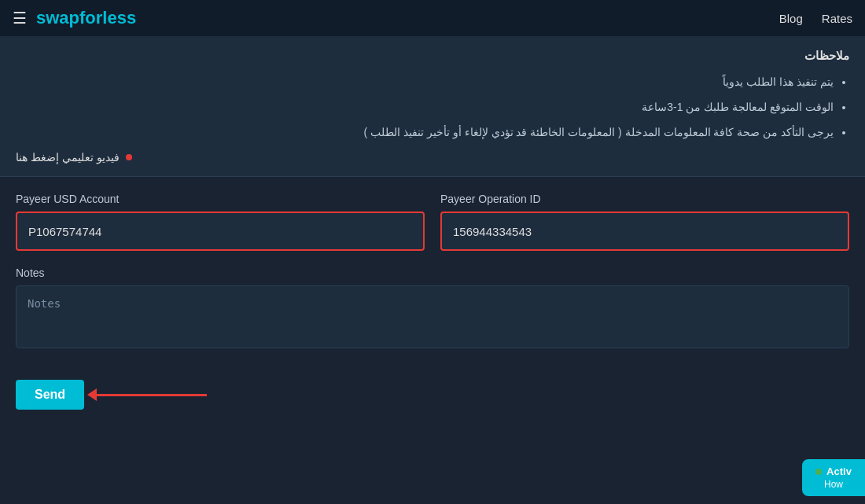 The width and height of the screenshot is (865, 504). I want to click on chat-widget: Activ How, so click(834, 478).